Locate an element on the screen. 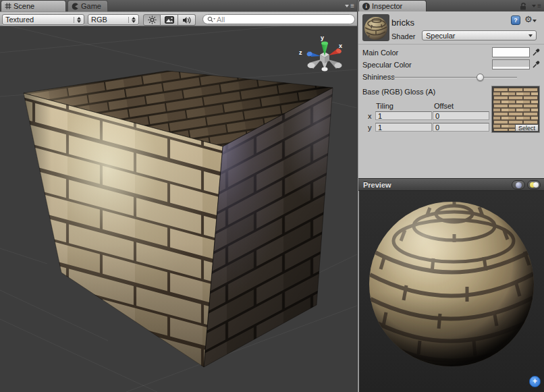 This screenshot has height=392, width=544. sphere-icon is located at coordinates (518, 185).